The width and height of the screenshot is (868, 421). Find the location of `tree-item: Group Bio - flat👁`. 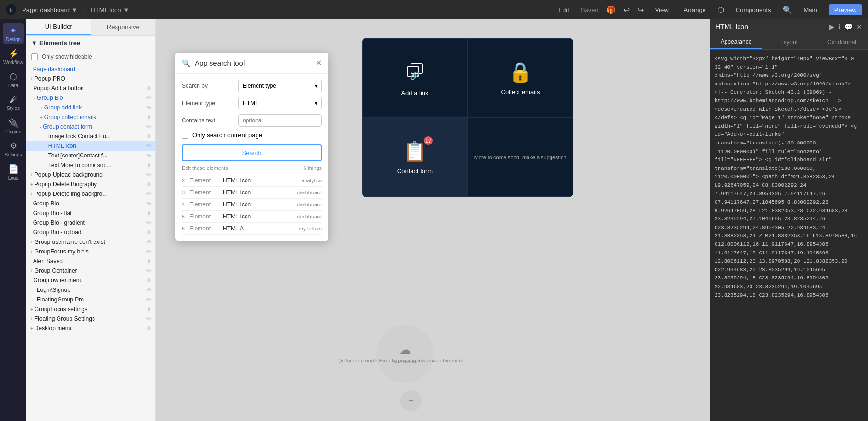

tree-item: Group Bio - flat👁 is located at coordinates (91, 213).